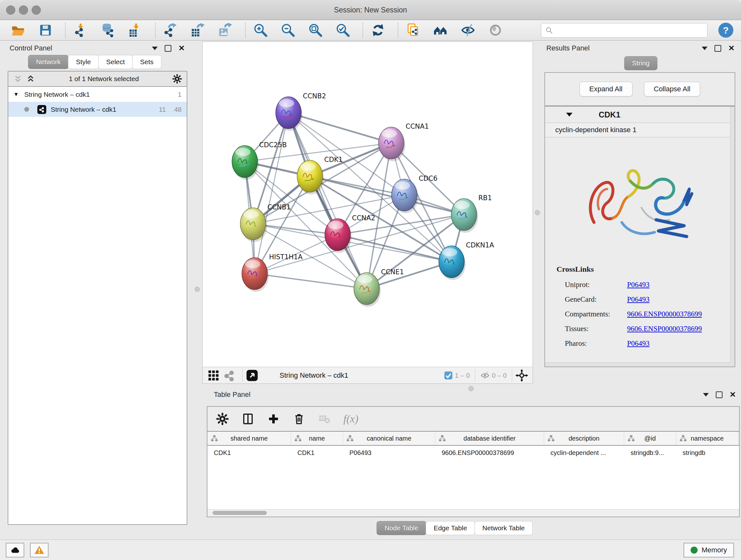  Describe the element at coordinates (495, 30) in the screenshot. I see `show-graphics-details-button` at that location.